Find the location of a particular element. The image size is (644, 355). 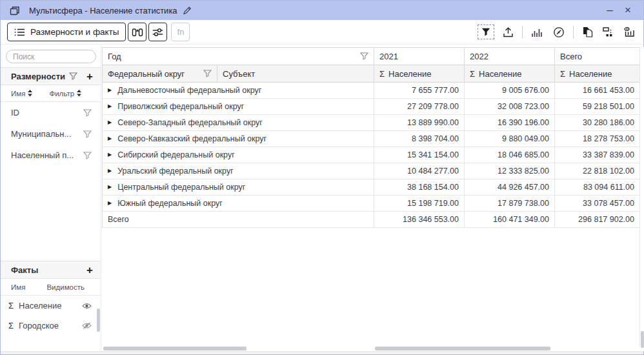

table-row: ▶ Северо-Западный федеральный округ 13 8… is located at coordinates (371, 123).